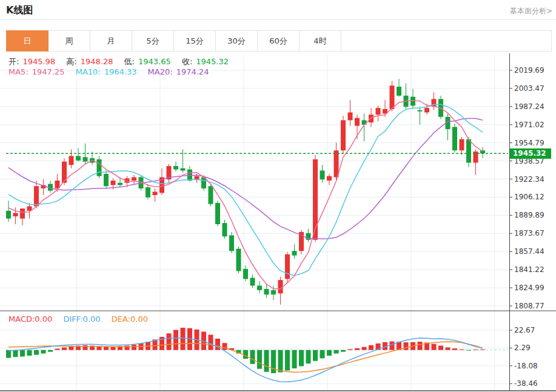 Image resolution: width=556 pixels, height=392 pixels. I want to click on tab-month: 月, so click(111, 41).